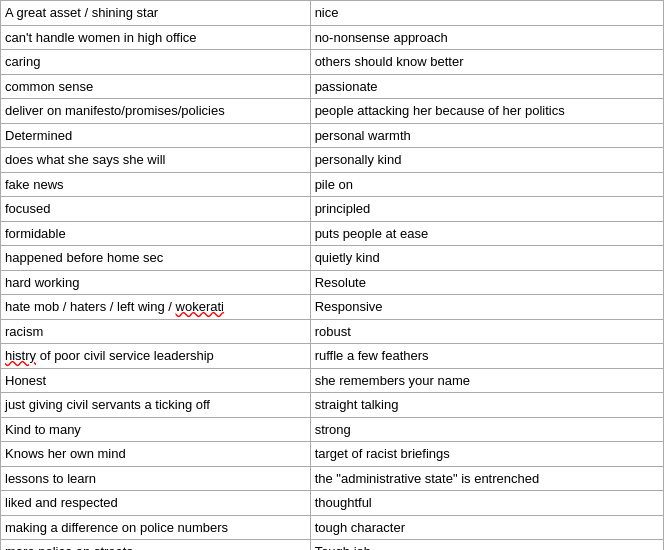 This screenshot has width=664, height=550. Describe the element at coordinates (156, 160) in the screenshot. I see `table-cell: does what she says she will` at that location.